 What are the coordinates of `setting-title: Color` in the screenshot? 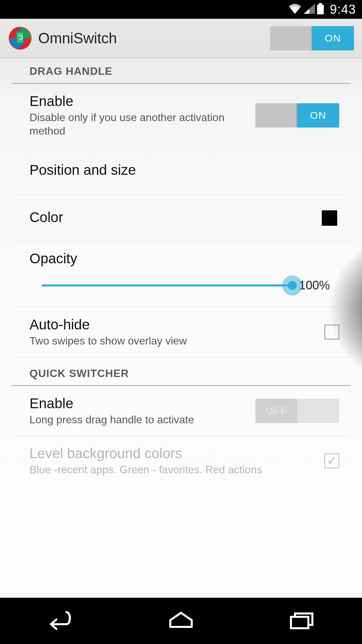 It's located at (176, 217).